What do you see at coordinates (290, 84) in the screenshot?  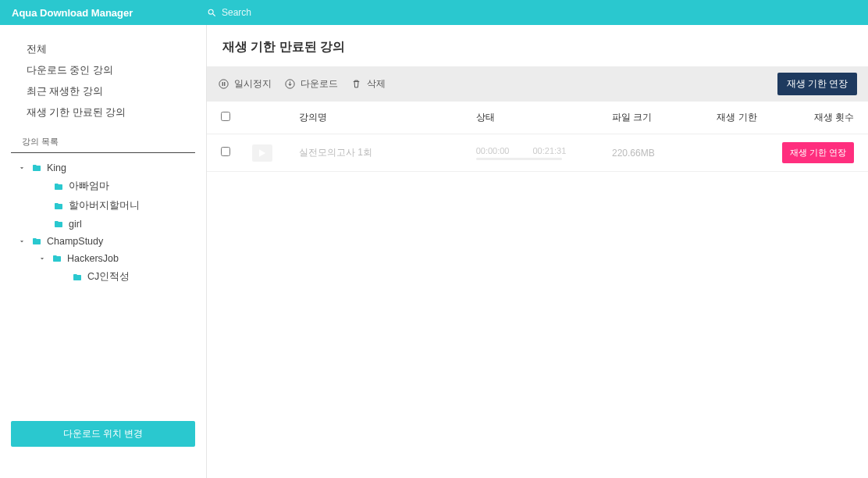 I see `download-icon` at bounding box center [290, 84].